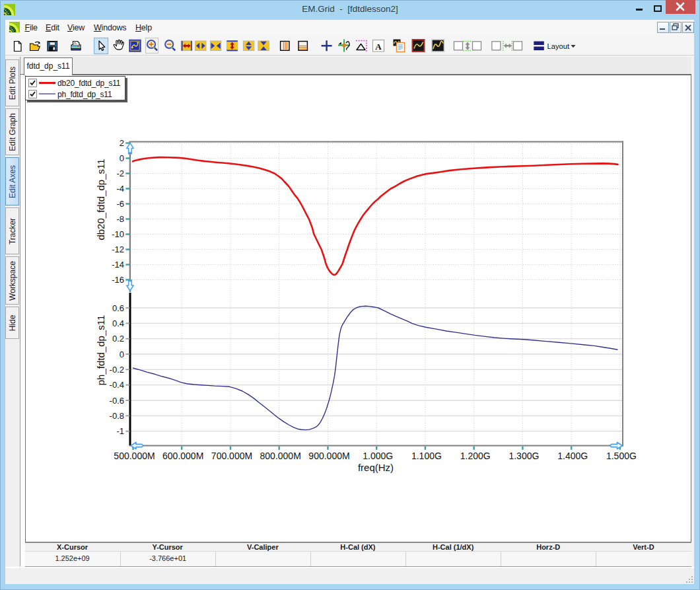  Describe the element at coordinates (378, 456) in the screenshot. I see `svg-text: 1.000G` at that location.